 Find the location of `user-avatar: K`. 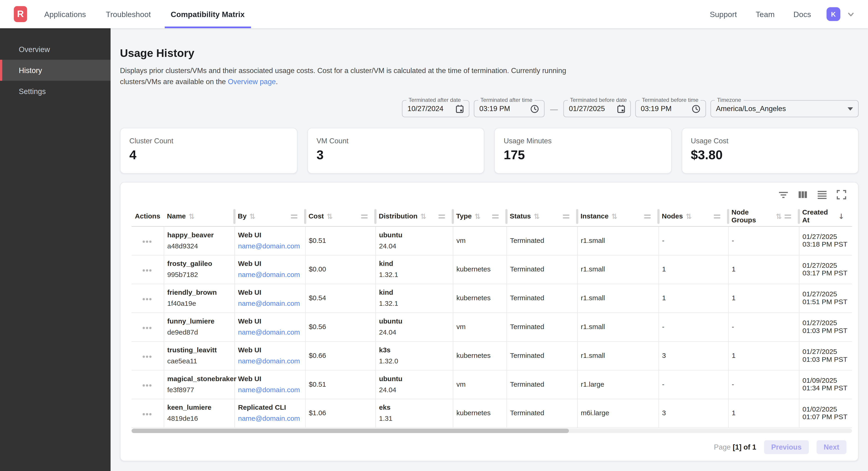

user-avatar: K is located at coordinates (834, 14).